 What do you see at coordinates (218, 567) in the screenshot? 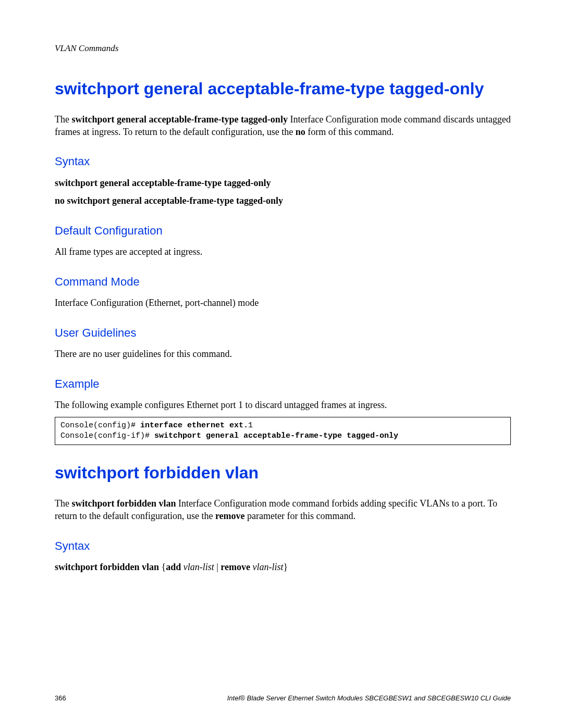
I see `syntax-text: |` at bounding box center [218, 567].